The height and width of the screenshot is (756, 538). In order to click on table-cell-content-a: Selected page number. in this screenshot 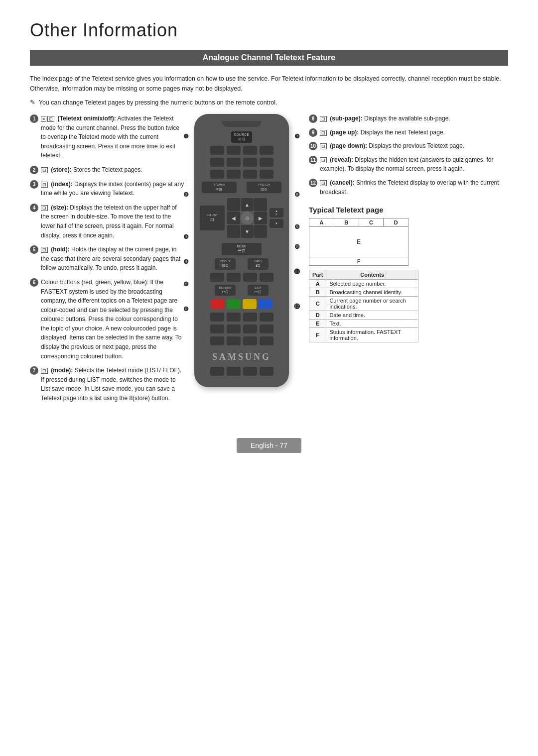, I will do `click(373, 284)`.